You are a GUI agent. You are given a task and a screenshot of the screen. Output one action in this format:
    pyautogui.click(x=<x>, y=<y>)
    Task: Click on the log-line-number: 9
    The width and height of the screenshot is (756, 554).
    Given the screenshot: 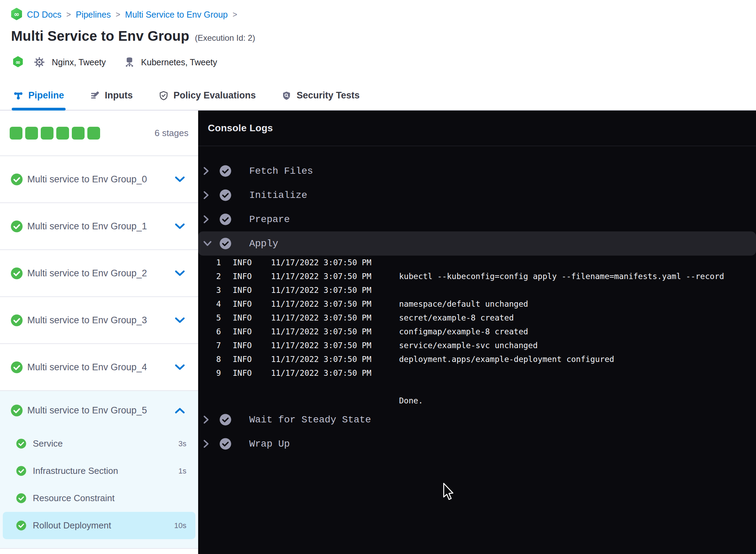 What is the action you would take?
    pyautogui.click(x=210, y=373)
    